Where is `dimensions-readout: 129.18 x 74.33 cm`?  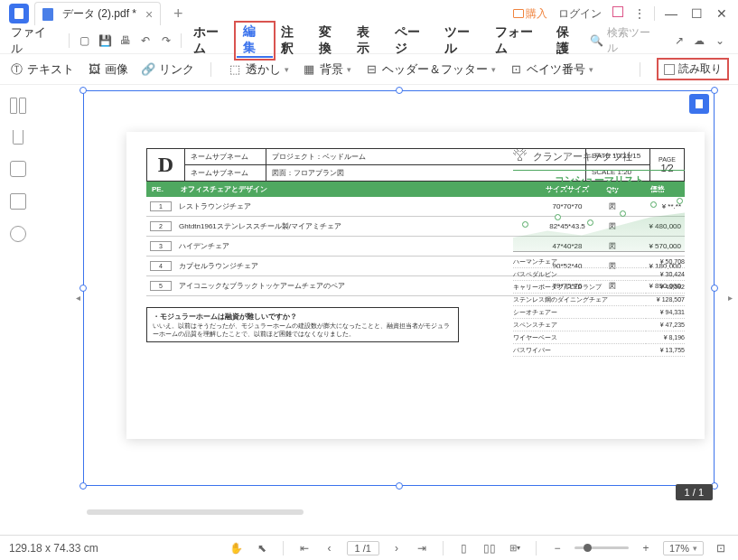 dimensions-readout: 129.18 x 74.33 cm is located at coordinates (54, 548).